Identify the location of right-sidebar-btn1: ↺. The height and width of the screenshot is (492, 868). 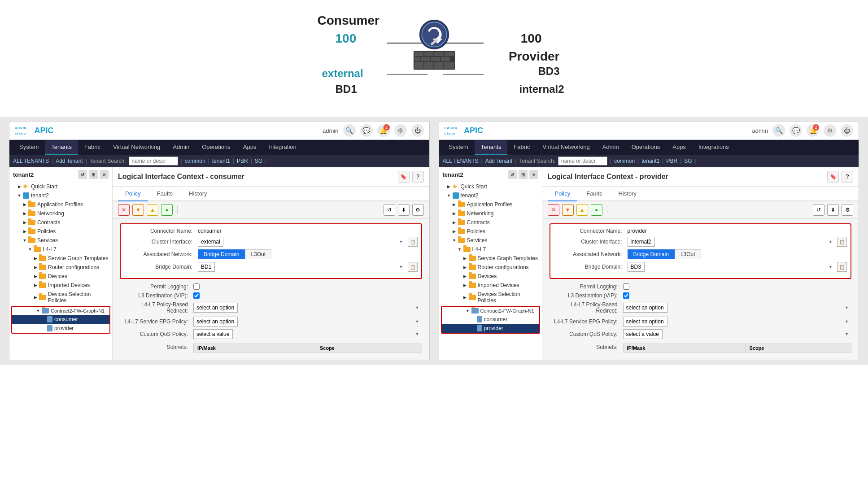
(512, 174).